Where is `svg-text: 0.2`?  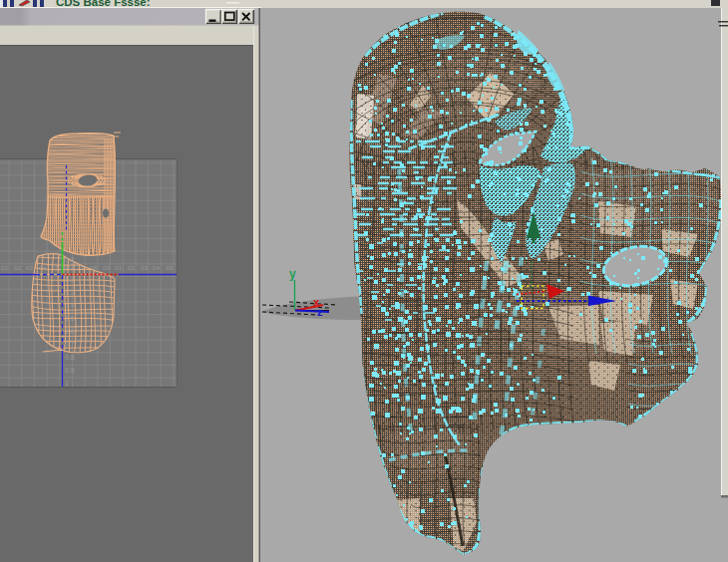 svg-text: 0.2 is located at coordinates (70, 279).